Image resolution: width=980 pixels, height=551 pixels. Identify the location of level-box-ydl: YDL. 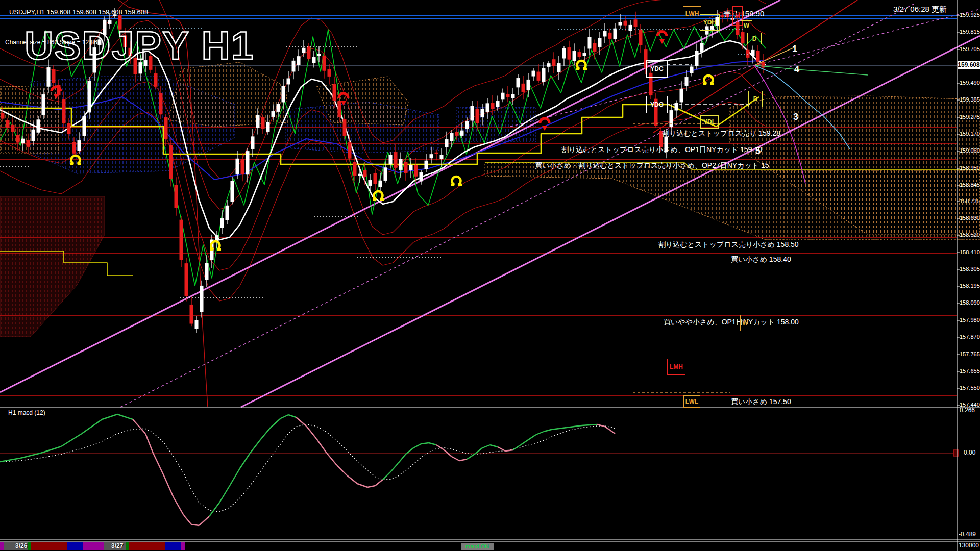
(709, 122).